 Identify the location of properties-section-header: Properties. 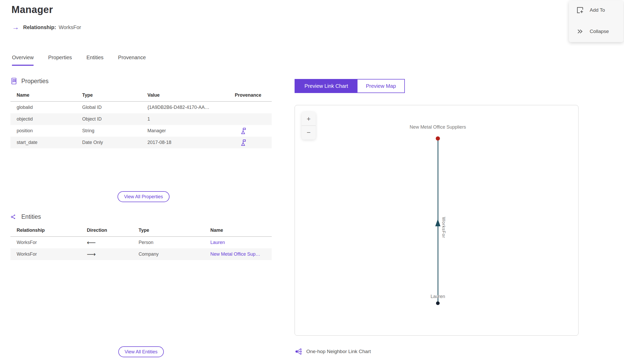
(30, 81).